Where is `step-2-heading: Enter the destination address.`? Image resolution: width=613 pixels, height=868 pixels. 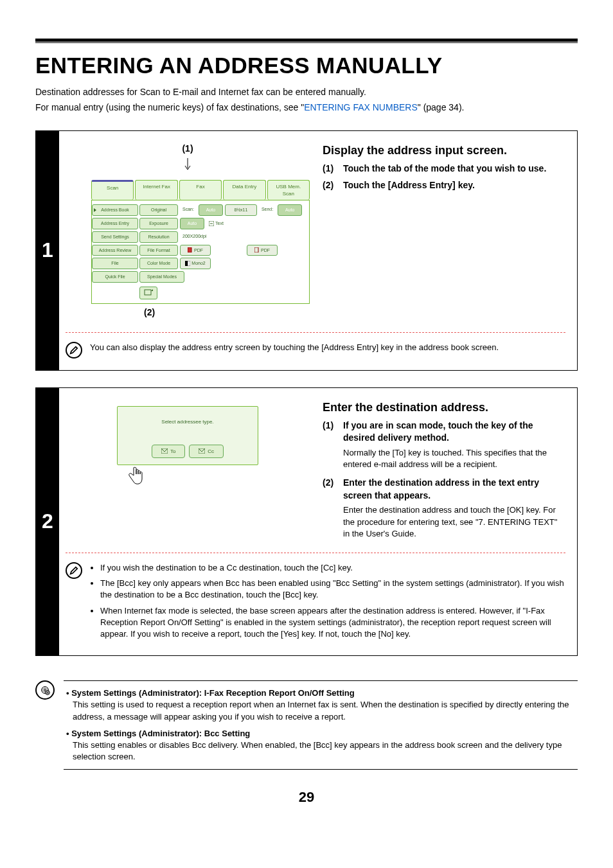 step-2-heading: Enter the destination address. is located at coordinates (444, 407).